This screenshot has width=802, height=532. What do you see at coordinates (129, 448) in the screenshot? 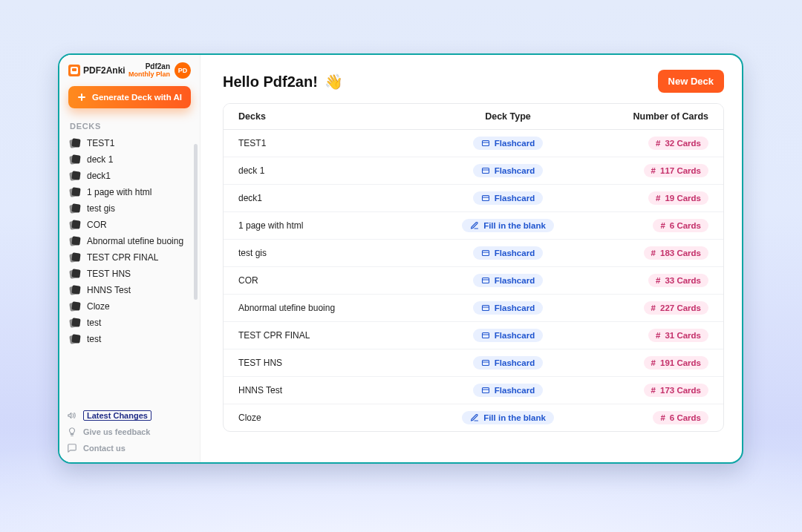
I see `contact-link: Contact us` at bounding box center [129, 448].